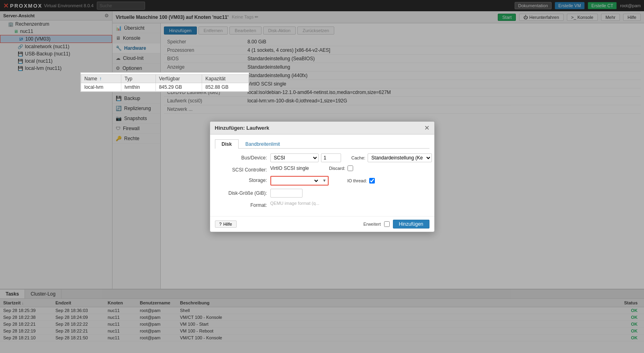  What do you see at coordinates (400, 158) in the screenshot?
I see `cache-select: Standardeinstellung (Ke` at bounding box center [400, 158].